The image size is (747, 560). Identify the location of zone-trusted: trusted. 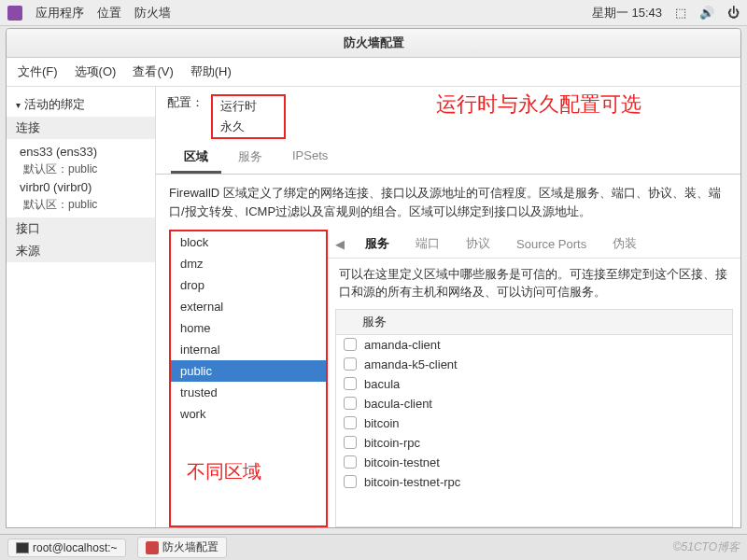
(248, 392).